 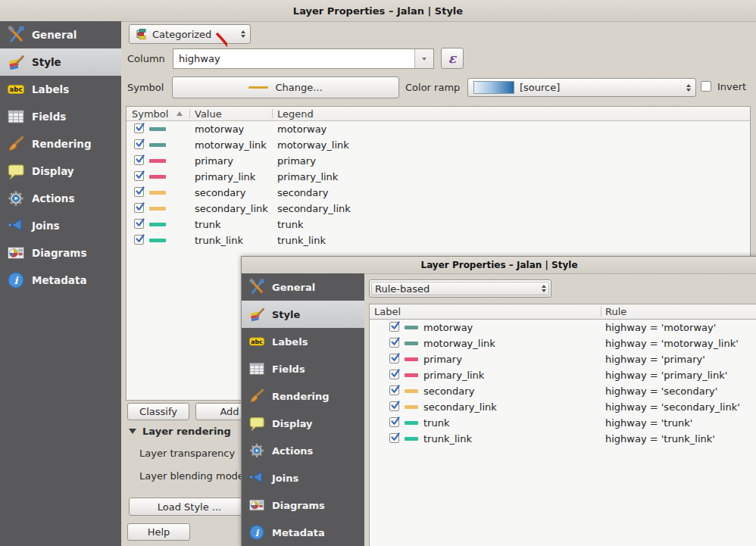 What do you see at coordinates (616, 312) in the screenshot?
I see `column-header-rule: Rule` at bounding box center [616, 312].